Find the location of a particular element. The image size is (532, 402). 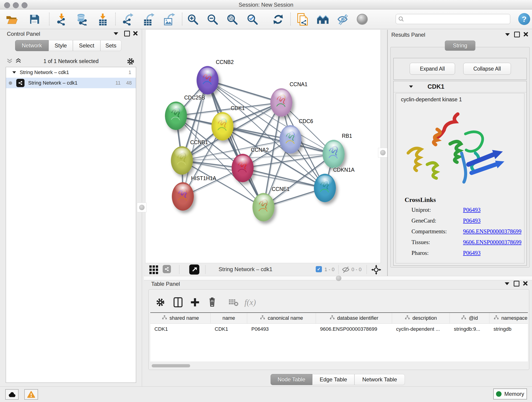

selected-checkbox-icon: ✓ is located at coordinates (319, 269).